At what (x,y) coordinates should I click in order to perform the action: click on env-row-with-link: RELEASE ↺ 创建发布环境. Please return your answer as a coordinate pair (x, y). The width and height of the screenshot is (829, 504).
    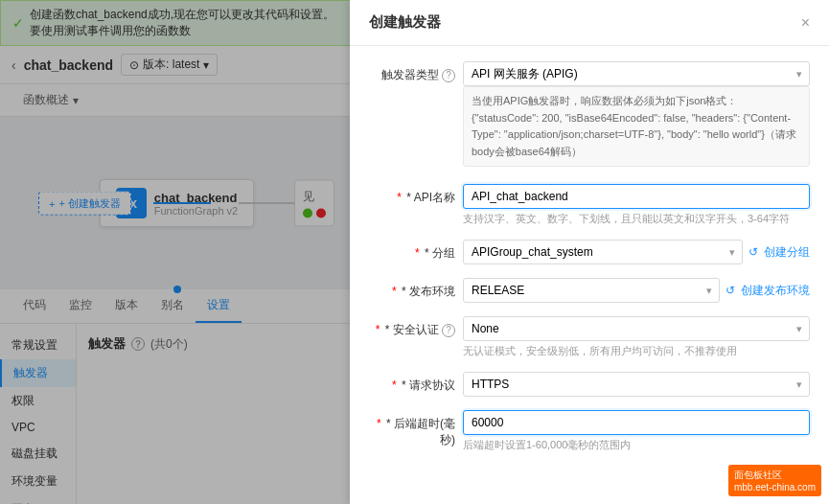
    Looking at the image, I should click on (636, 290).